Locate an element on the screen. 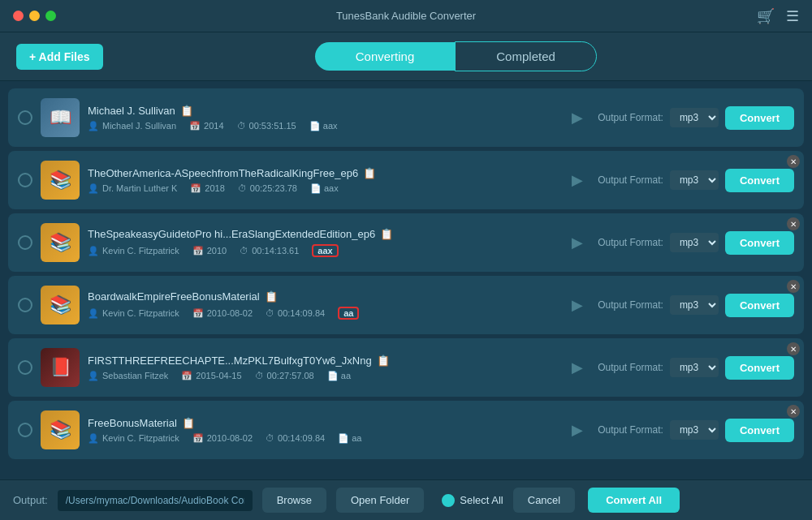 Image resolution: width=812 pixels, height=520 pixels. cancel-button: Cancel is located at coordinates (544, 500).